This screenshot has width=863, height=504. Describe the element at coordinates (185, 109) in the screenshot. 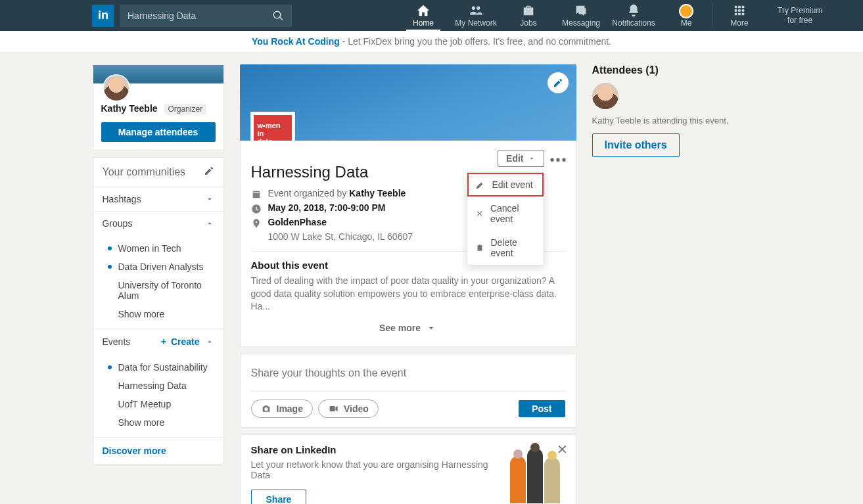

I see `organizer-badge: Organizer` at that location.